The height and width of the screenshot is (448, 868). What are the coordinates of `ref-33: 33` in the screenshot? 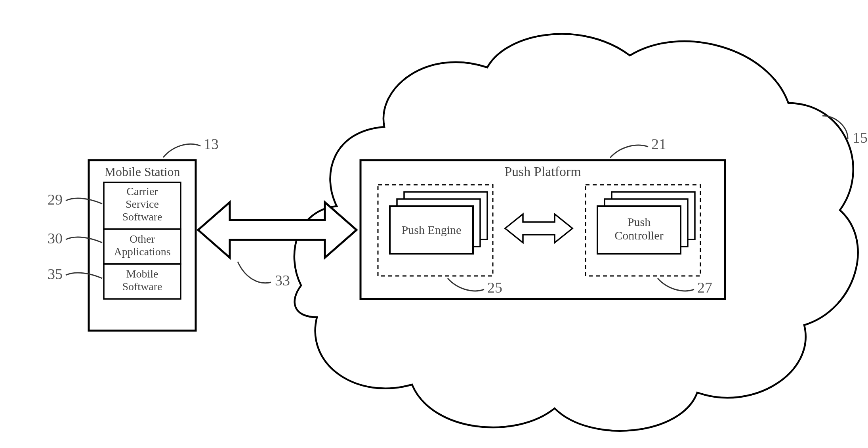 It's located at (264, 275).